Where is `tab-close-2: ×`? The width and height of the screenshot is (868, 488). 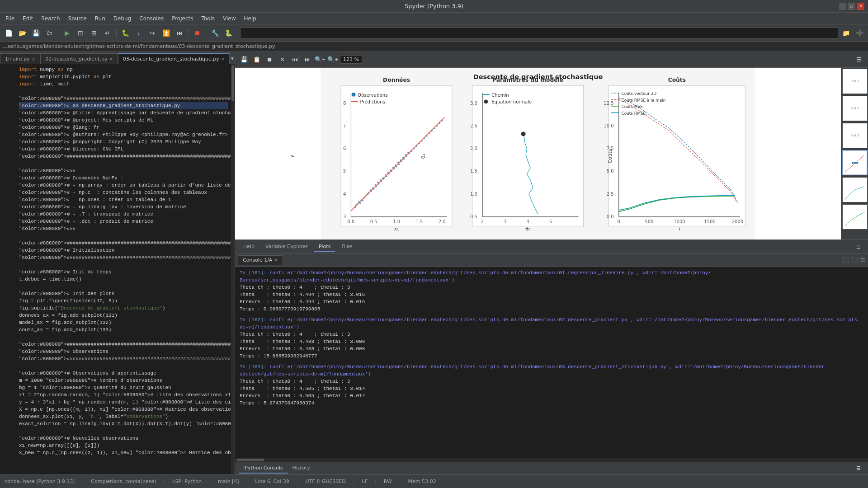
tab-close-2: × is located at coordinates (111, 59).